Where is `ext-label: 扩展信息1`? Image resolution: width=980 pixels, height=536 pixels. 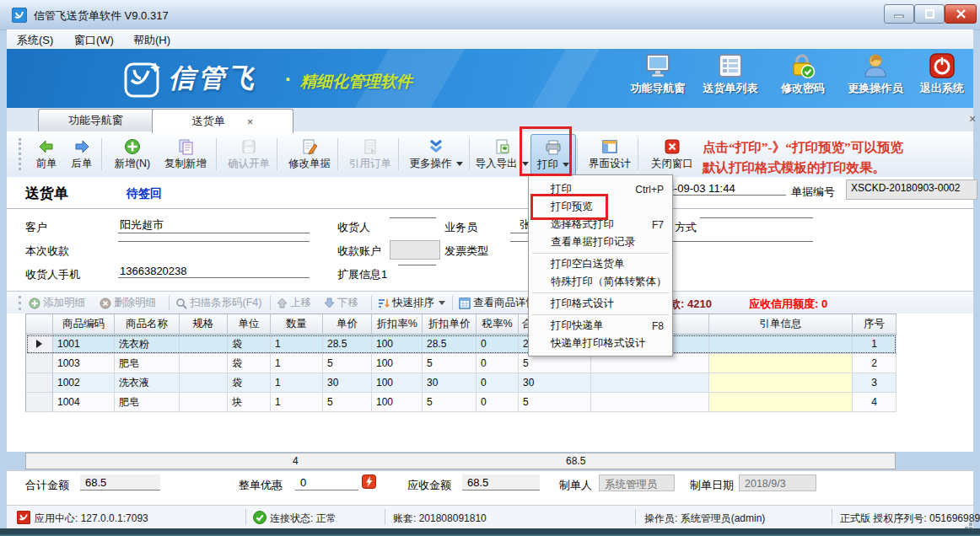
ext-label: 扩展信息1 is located at coordinates (363, 275).